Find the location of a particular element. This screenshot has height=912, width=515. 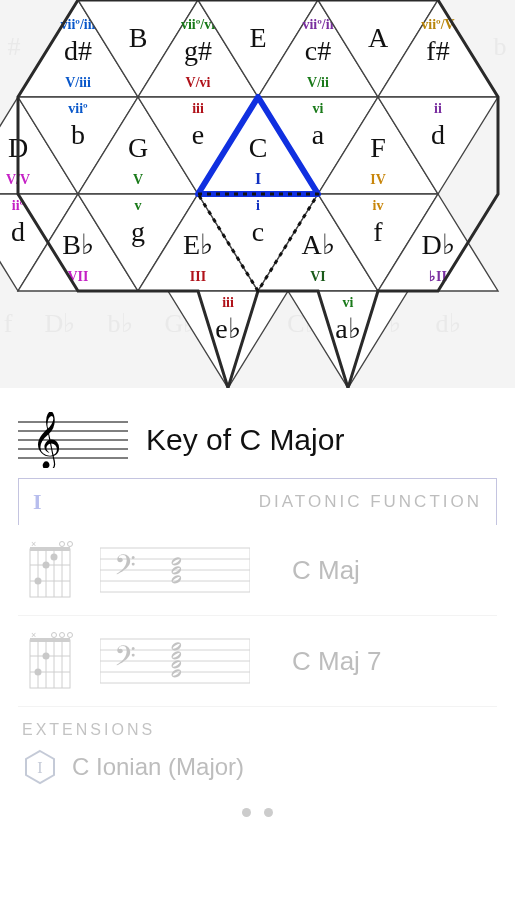

svg-text: C is located at coordinates (258, 148).